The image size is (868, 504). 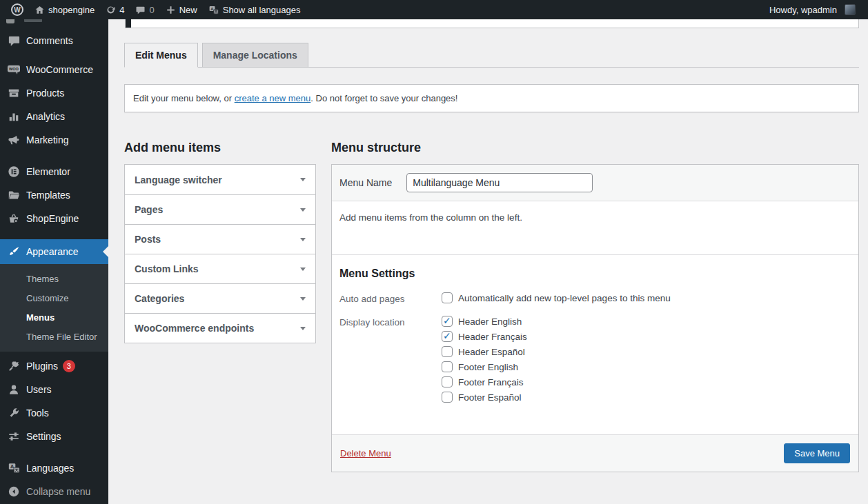 I want to click on display-location-label: Display location, so click(x=391, y=361).